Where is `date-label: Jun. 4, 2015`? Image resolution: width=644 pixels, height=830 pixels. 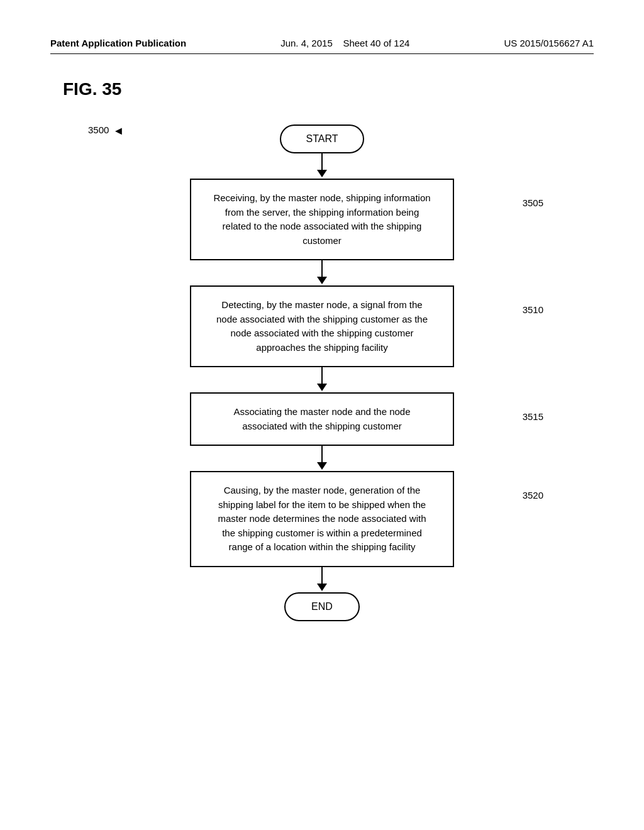
date-label: Jun. 4, 2015 is located at coordinates (307, 43).